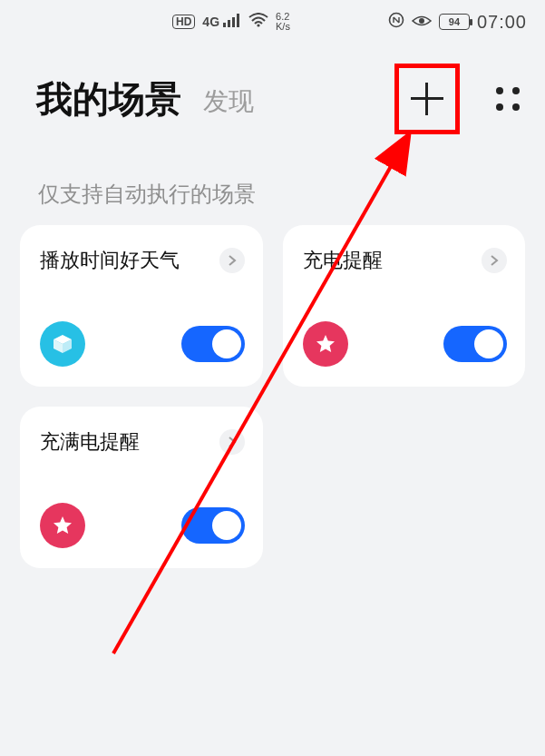 This screenshot has width=545, height=756. What do you see at coordinates (508, 99) in the screenshot?
I see `more-button` at bounding box center [508, 99].